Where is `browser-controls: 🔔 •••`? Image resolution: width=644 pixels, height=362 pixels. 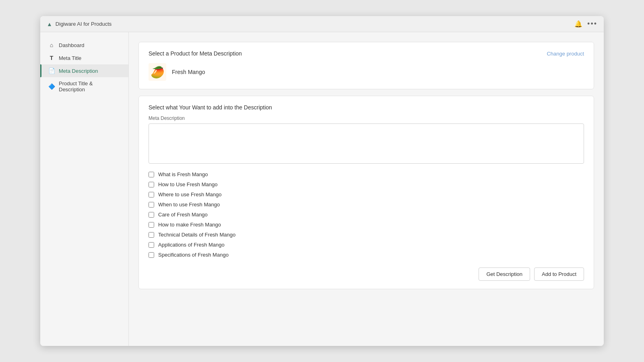
browser-controls: 🔔 ••• is located at coordinates (586, 24).